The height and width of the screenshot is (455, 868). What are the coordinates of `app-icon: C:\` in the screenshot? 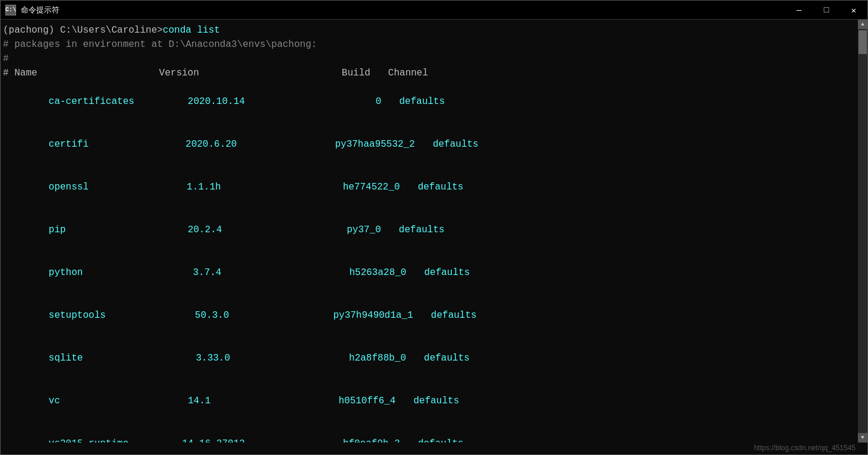 It's located at (11, 10).